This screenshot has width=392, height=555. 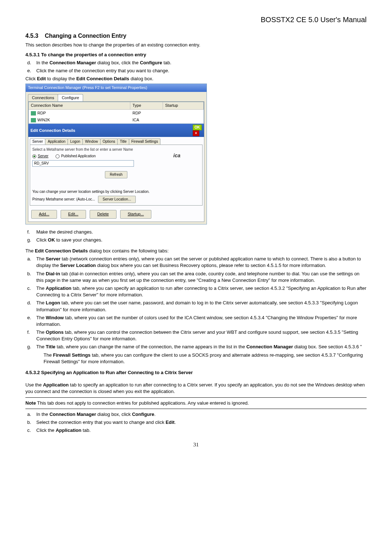 What do you see at coordinates (198, 277) in the screenshot?
I see `text: tab (dial-in connection entries only), w…` at bounding box center [198, 277].